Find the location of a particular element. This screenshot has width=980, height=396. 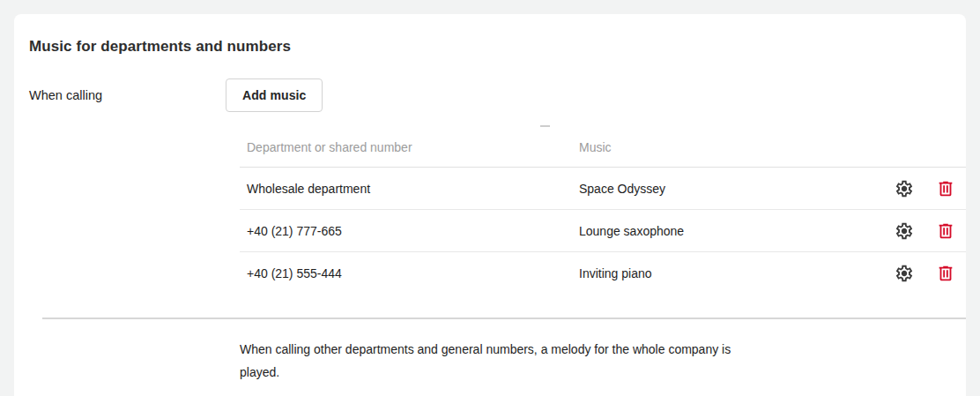

table-header-row: Department or shared number Music is located at coordinates (603, 148).